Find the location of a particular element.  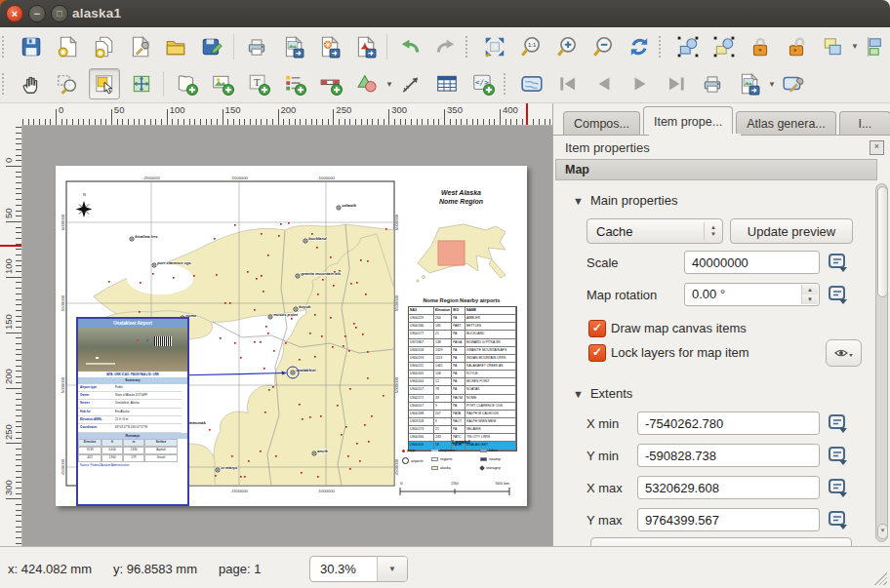

cache-mode-select: Cache ▲▼ is located at coordinates (655, 231).